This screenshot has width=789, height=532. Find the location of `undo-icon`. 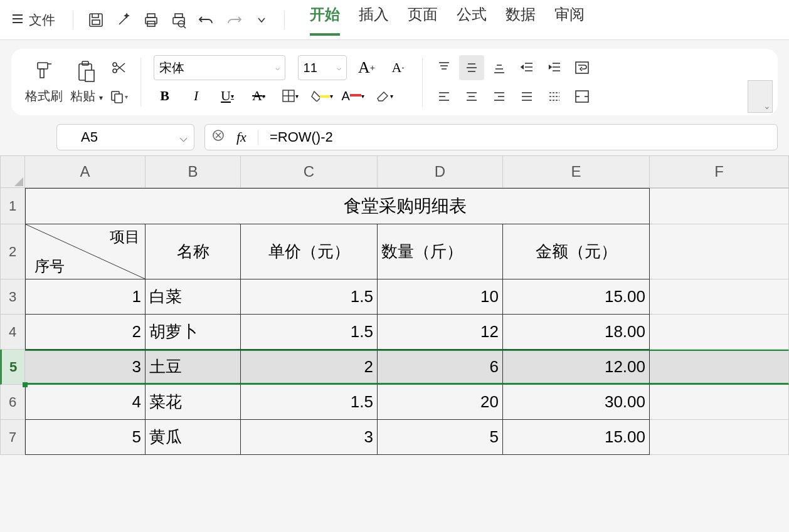

undo-icon is located at coordinates (206, 20).